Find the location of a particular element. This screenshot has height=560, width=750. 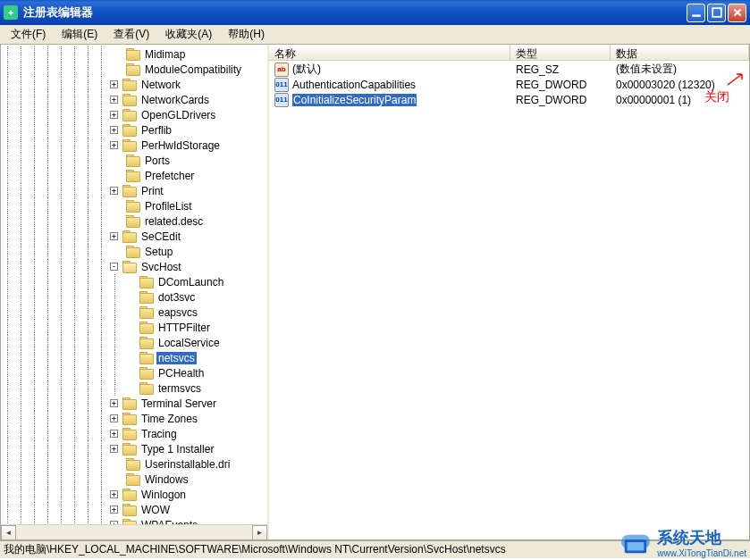

tree-node: +NetworkCards is located at coordinates (134, 100).